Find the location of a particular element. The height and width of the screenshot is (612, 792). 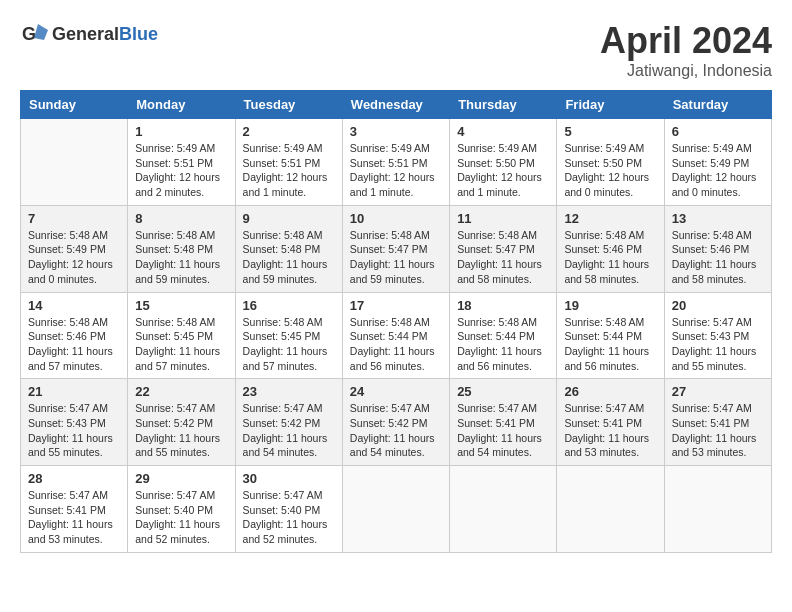

day-number: 22 is located at coordinates (181, 392).